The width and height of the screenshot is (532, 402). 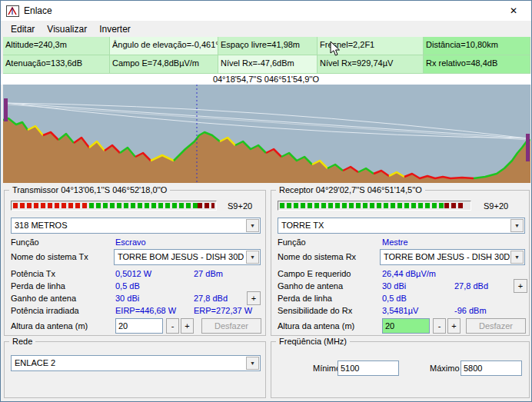 I want to click on tx-system-label: Nome do sistema Tx, so click(x=49, y=257).